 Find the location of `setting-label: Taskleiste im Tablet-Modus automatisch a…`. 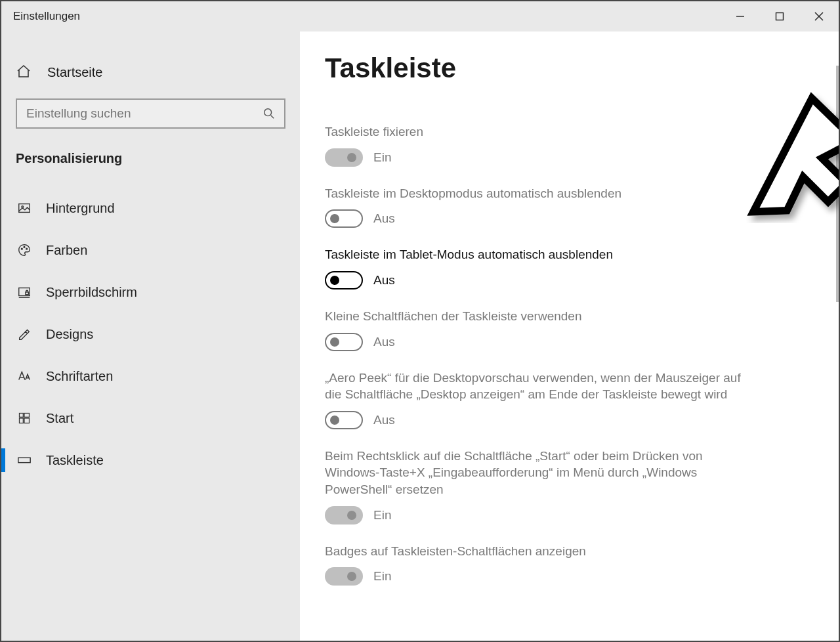

setting-label: Taskleiste im Tablet-Modus automatisch a… is located at coordinates (534, 255).